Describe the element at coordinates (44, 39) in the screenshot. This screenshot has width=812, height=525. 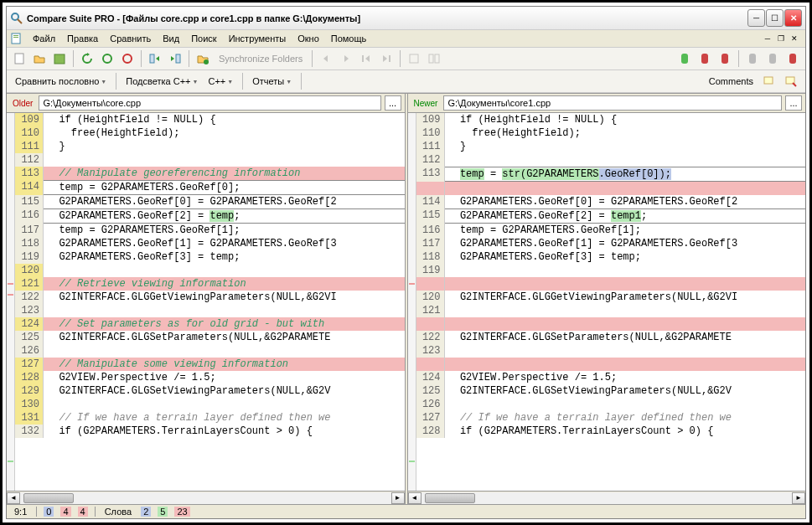
I see `menu-file: Файл` at that location.